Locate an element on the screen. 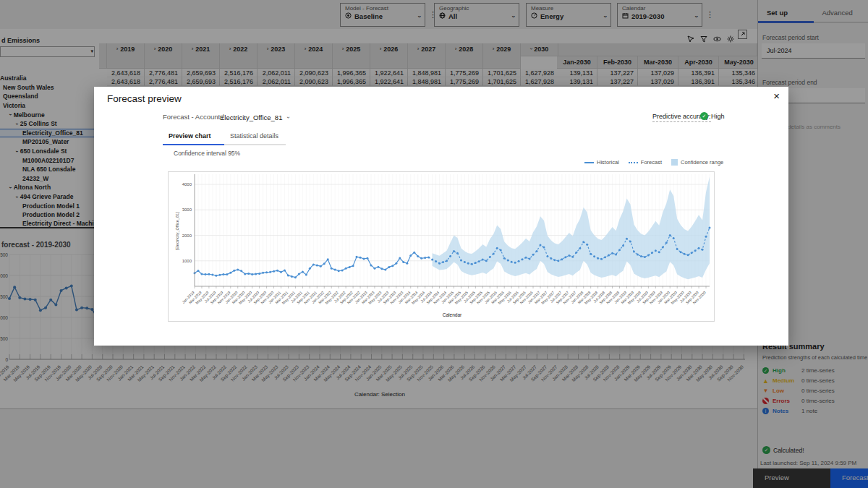  tab-preview-chart: Preview chart is located at coordinates (194, 137).